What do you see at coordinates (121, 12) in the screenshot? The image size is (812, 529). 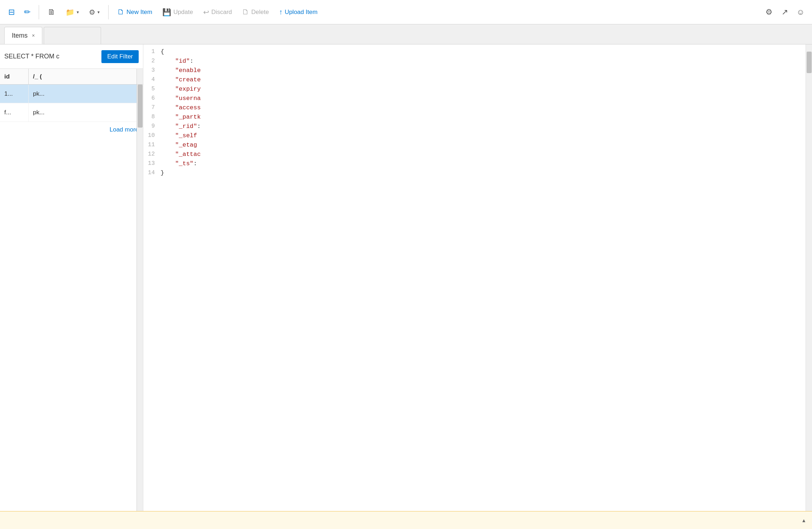 I see `new-item-icon: 🗋` at bounding box center [121, 12].